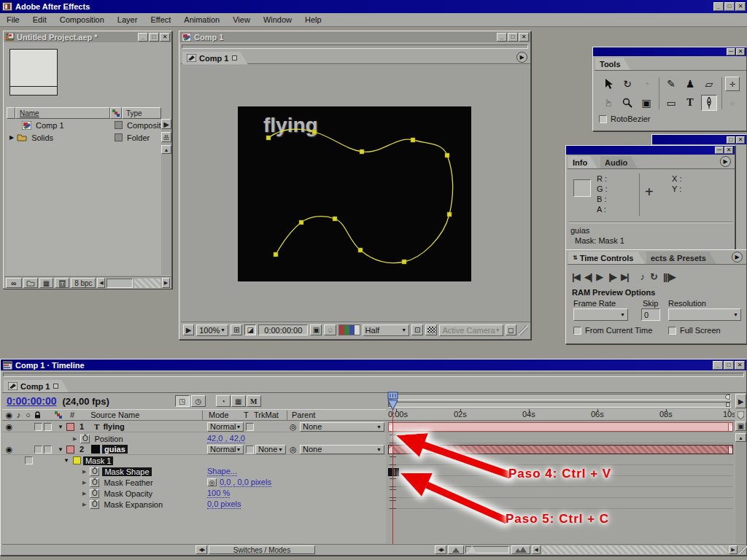 The width and height of the screenshot is (747, 560). I want to click on prev-frame-button: ◀|, so click(588, 277).